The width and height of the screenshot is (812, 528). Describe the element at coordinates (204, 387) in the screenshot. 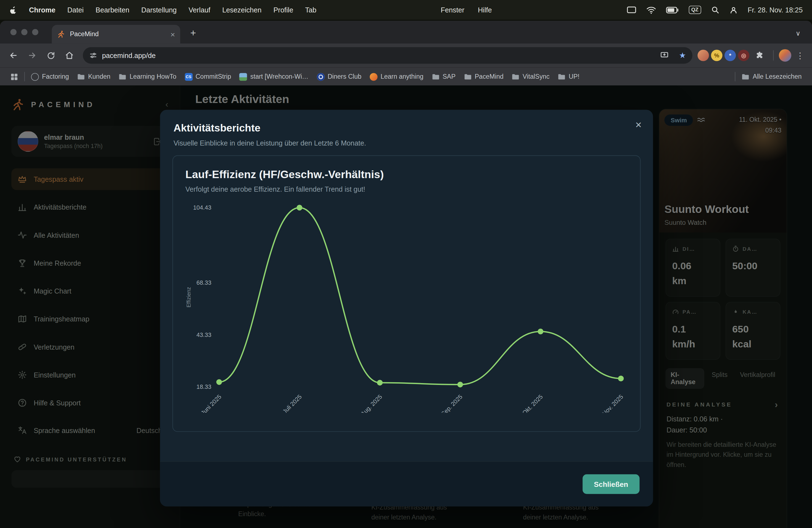

I see `svg-text: 18.33` at that location.